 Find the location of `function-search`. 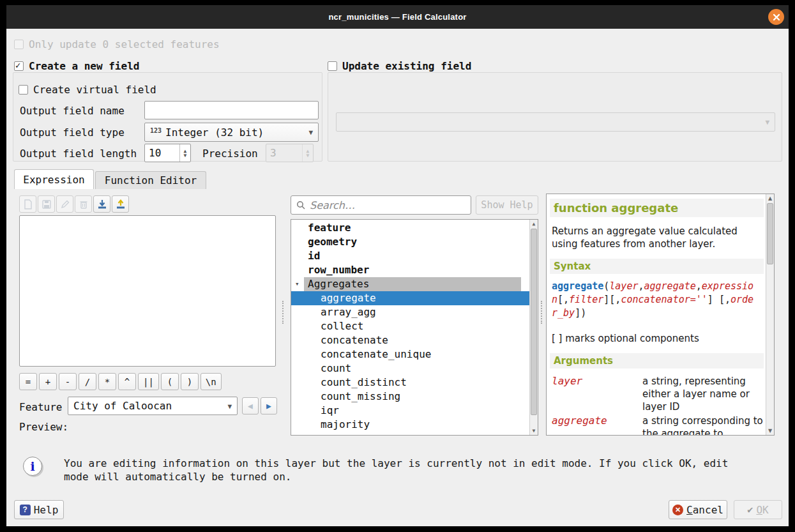

function-search is located at coordinates (381, 205).